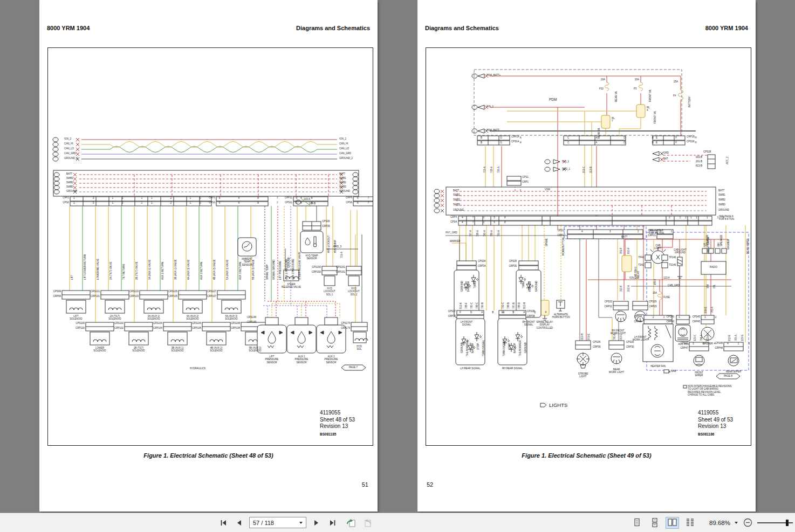 The height and width of the screenshot is (532, 795). I want to click on schematic-label: CRS103, so click(134, 291).